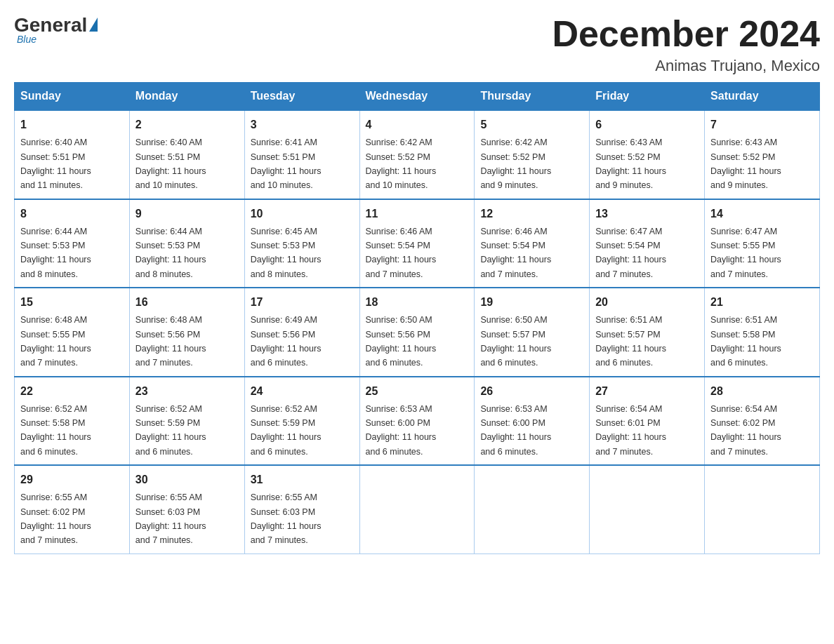 This screenshot has width=834, height=644. Describe the element at coordinates (647, 125) in the screenshot. I see `day-number: 6` at that location.